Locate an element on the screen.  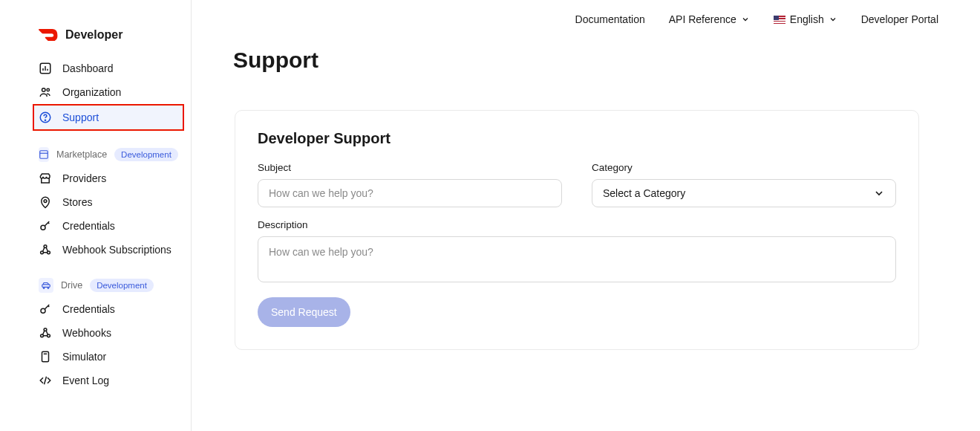
top-nav: Documentation API Reference English Deve… is located at coordinates (586, 13).